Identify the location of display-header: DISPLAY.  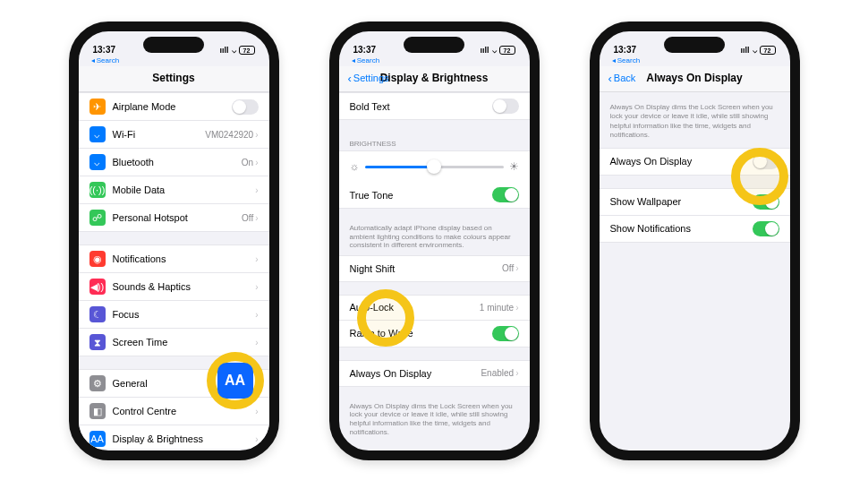
(435, 445).